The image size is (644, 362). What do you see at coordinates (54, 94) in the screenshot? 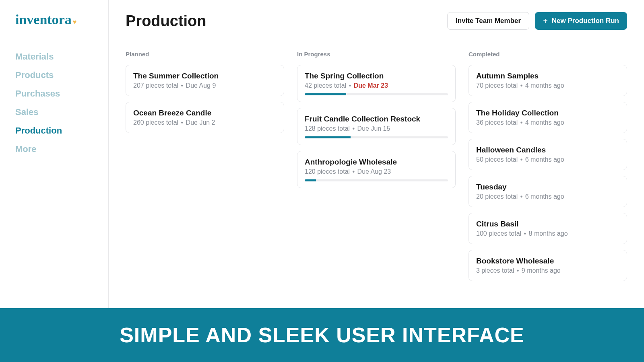
I see `sidebar-item-purchases: Purchases` at bounding box center [54, 94].